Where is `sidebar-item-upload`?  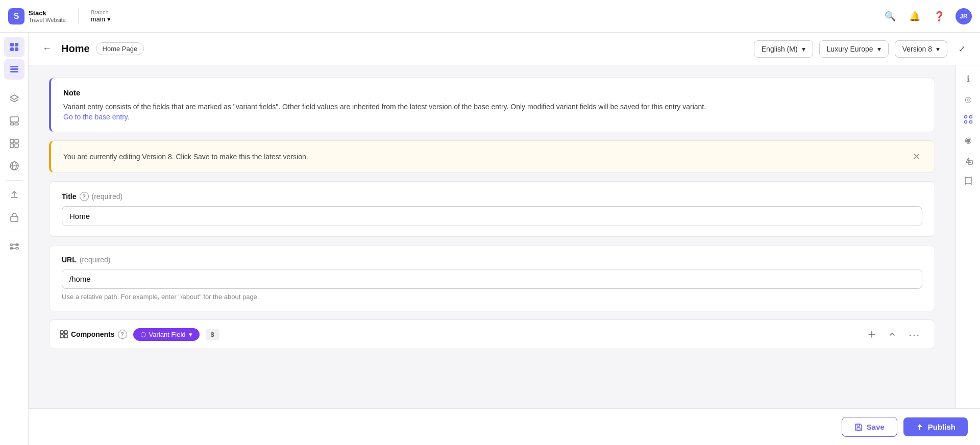
sidebar-item-upload is located at coordinates (14, 195).